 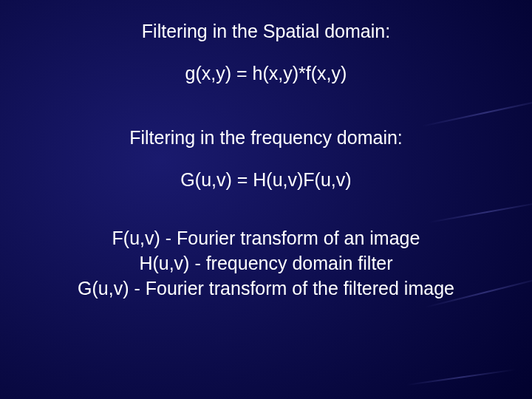 What do you see at coordinates (266, 180) in the screenshot?
I see `equation-frequency: G(u,v) = H(u,v)F(u,v)` at bounding box center [266, 180].